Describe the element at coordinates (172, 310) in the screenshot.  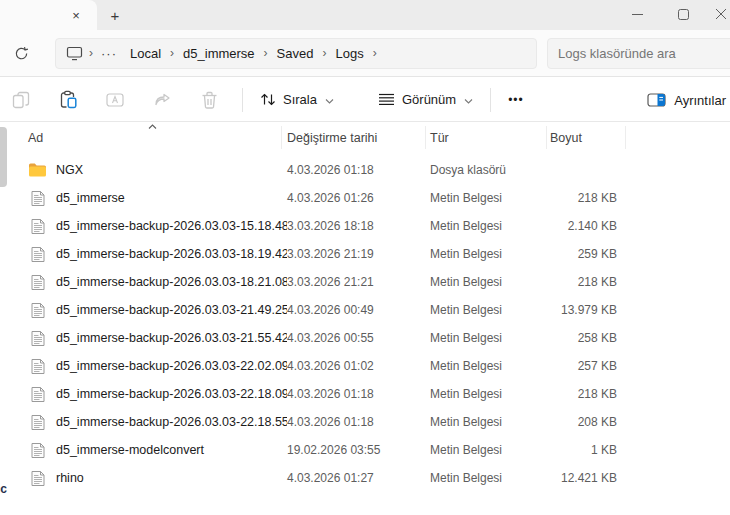
I see `file-name: d5_immerse-backup-2026.03.03-21.49.25` at that location.